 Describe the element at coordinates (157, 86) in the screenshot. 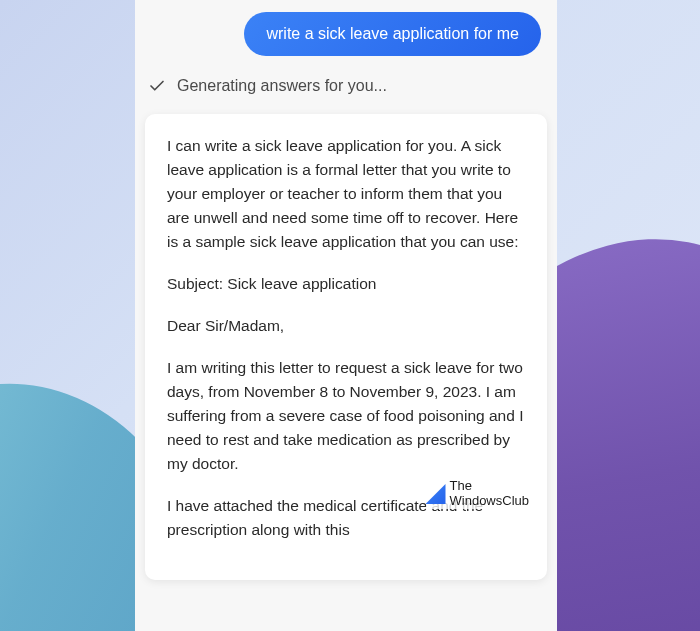

I see `checkmark-icon` at that location.